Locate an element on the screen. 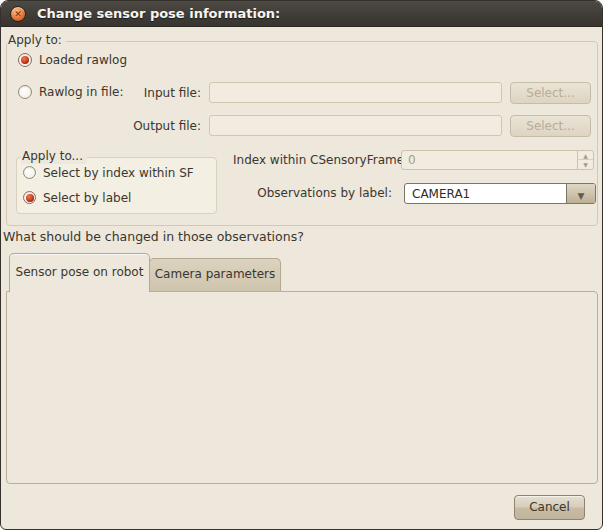 The height and width of the screenshot is (530, 603). select-by-label-radio is located at coordinates (30, 198).